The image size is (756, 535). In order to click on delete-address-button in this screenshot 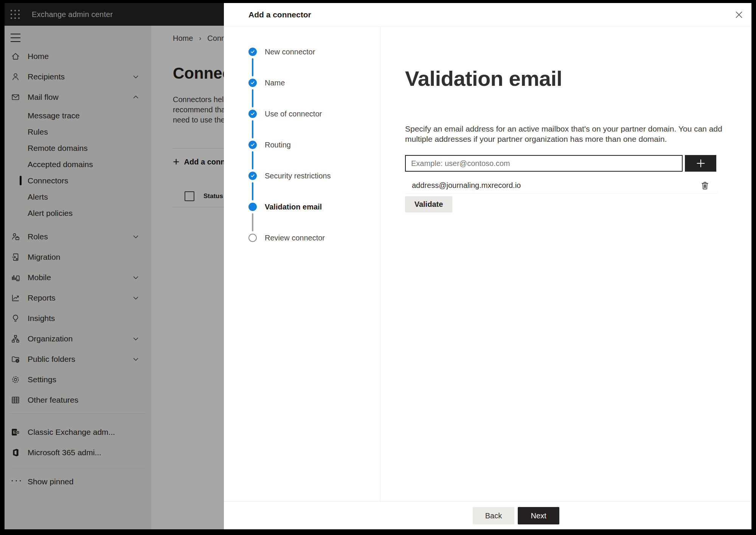, I will do `click(705, 186)`.